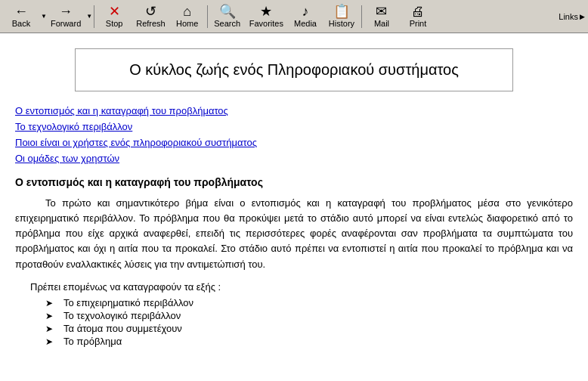 The height and width of the screenshot is (381, 588). I want to click on forward-button: → Forward, so click(66, 17).